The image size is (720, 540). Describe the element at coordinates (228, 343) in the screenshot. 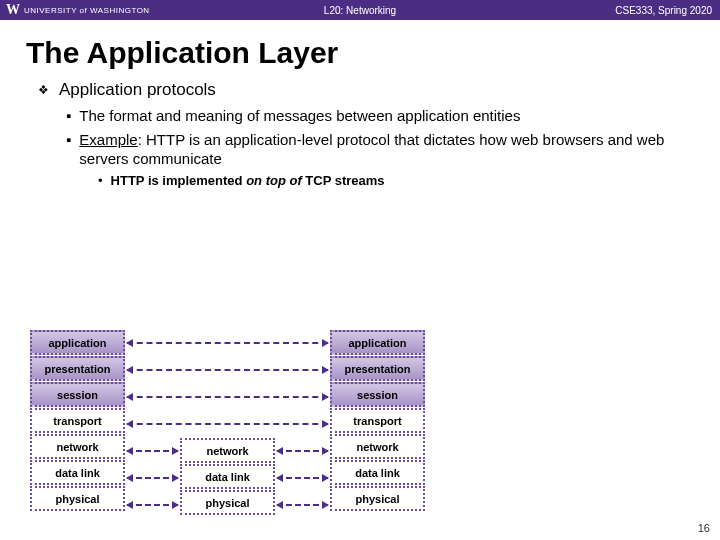

I see `arrow-app` at that location.